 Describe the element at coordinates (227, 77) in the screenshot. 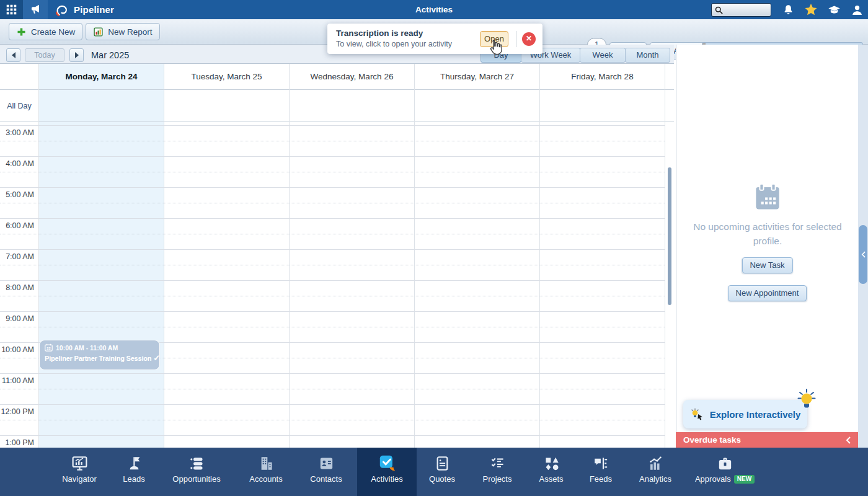

I see `day-header-tuesday: Tuesday, March 25` at that location.